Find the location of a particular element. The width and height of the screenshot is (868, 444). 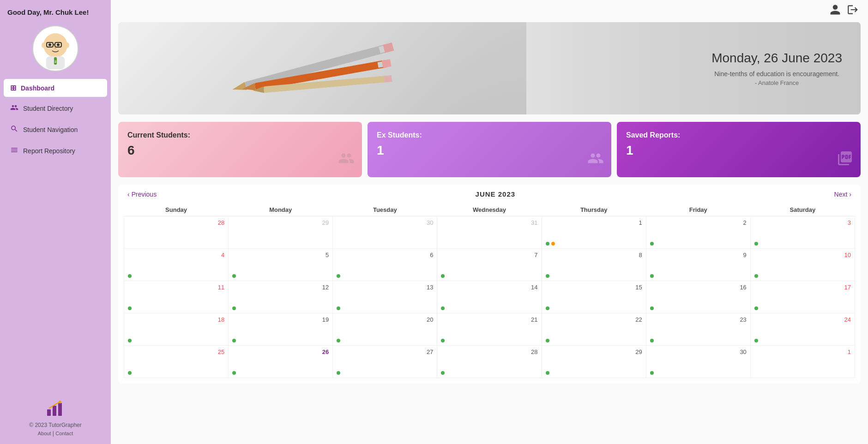

calendar-week-row: 2526272829301 is located at coordinates (489, 362).